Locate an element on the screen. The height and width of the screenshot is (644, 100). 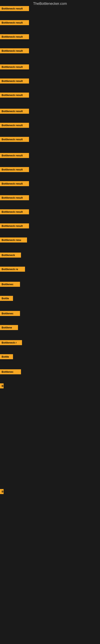
bottleneck-result-item: Bottleneck r is located at coordinates (11, 342).